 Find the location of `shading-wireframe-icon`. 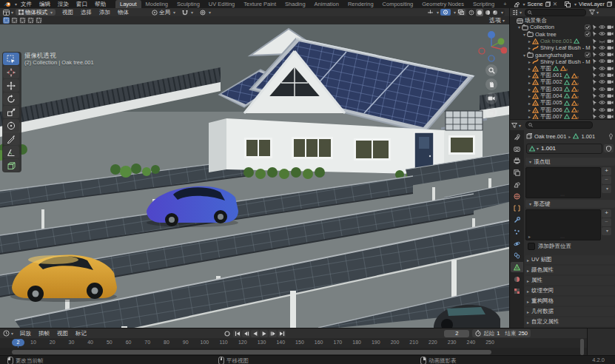

shading-wireframe-icon is located at coordinates (471, 13).